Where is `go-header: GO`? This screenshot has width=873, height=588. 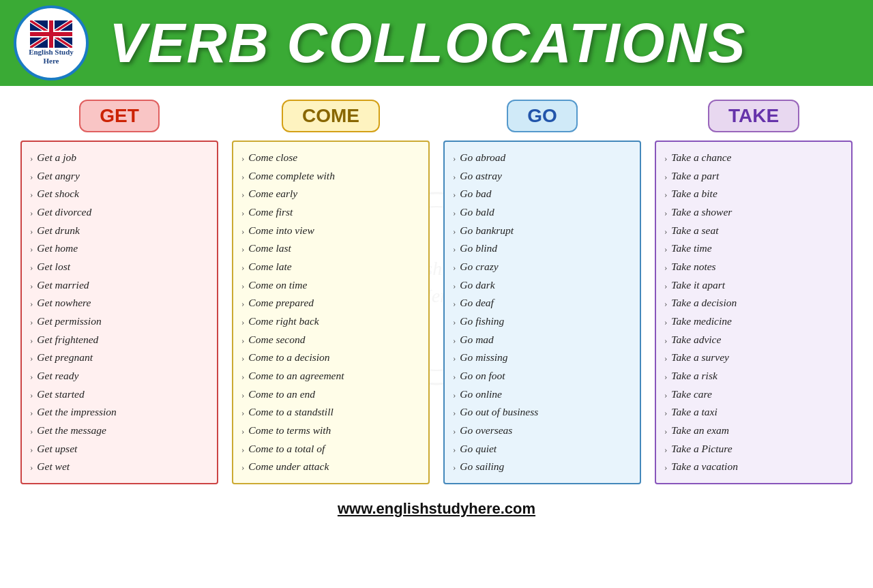 go-header: GO is located at coordinates (542, 116).